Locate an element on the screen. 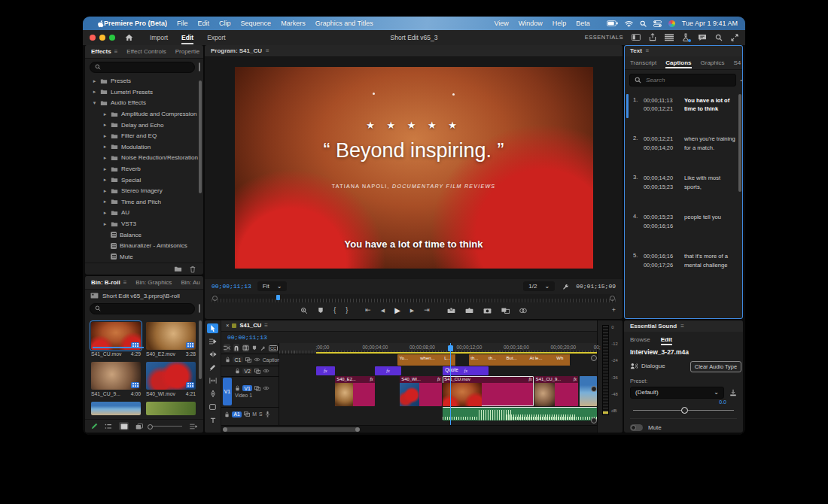  thumbnail-view-icon is located at coordinates (123, 426).